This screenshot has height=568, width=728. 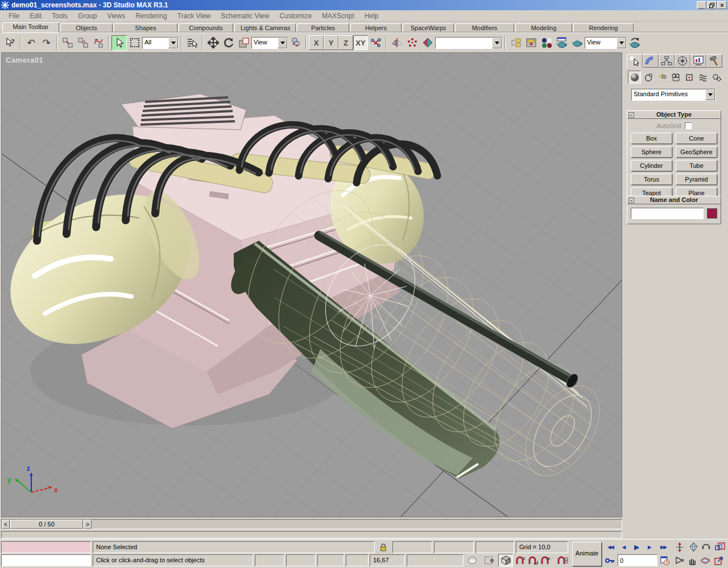 What do you see at coordinates (603, 27) in the screenshot?
I see `tab-rendering: Rendering` at bounding box center [603, 27].